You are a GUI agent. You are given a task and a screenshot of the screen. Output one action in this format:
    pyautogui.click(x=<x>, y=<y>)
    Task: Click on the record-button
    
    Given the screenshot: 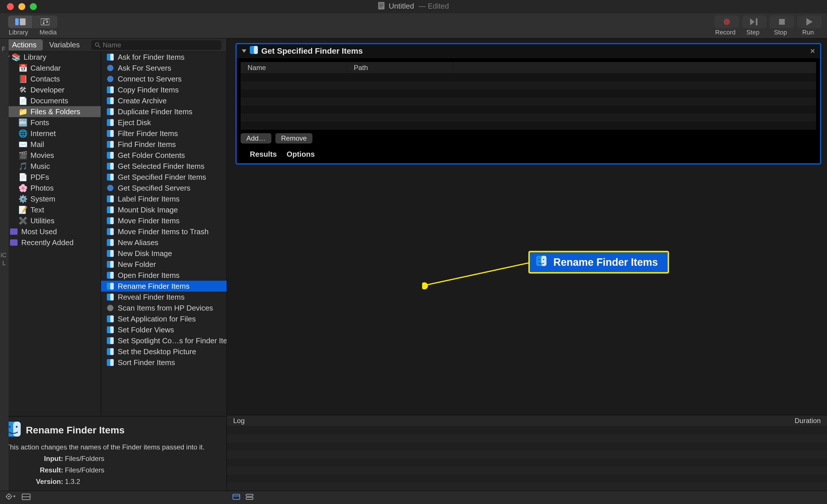 What is the action you would take?
    pyautogui.click(x=727, y=22)
    